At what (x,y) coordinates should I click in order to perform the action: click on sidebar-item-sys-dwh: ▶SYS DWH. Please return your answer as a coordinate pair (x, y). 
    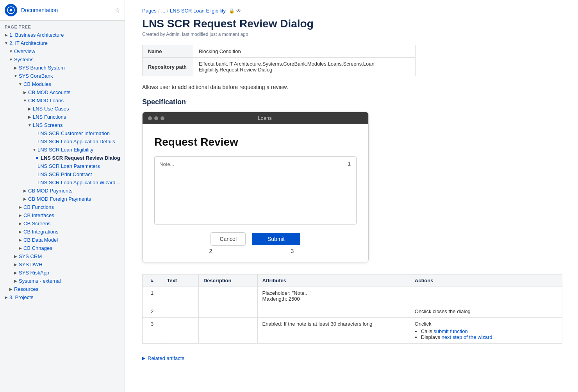
    Looking at the image, I should click on (62, 265).